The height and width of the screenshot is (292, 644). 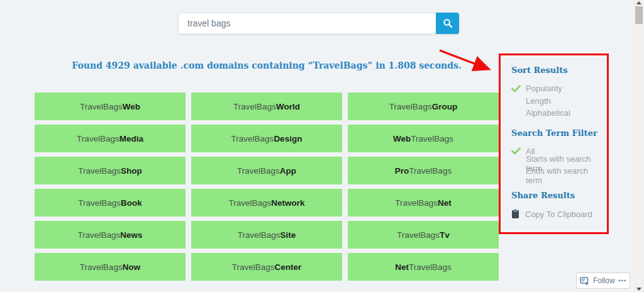 What do you see at coordinates (558, 164) in the screenshot?
I see `filter-options: All Starts with search term Ends with se…` at bounding box center [558, 164].